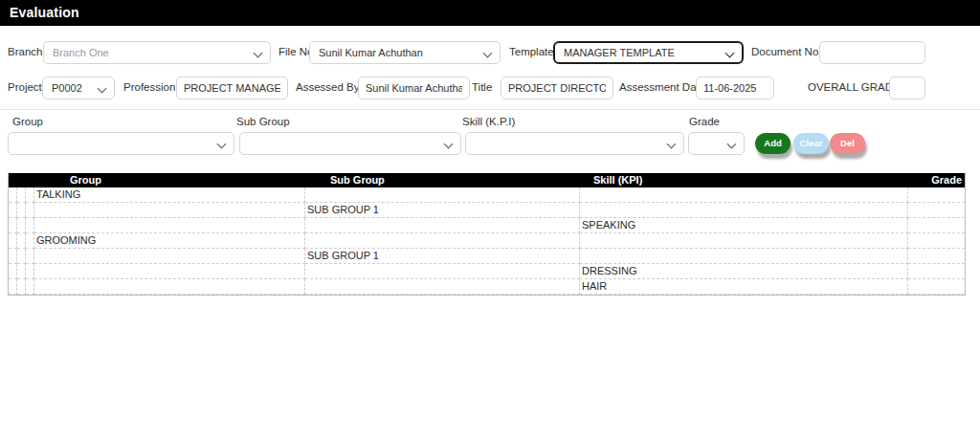  Describe the element at coordinates (812, 143) in the screenshot. I see `clear-button: Clear` at that location.